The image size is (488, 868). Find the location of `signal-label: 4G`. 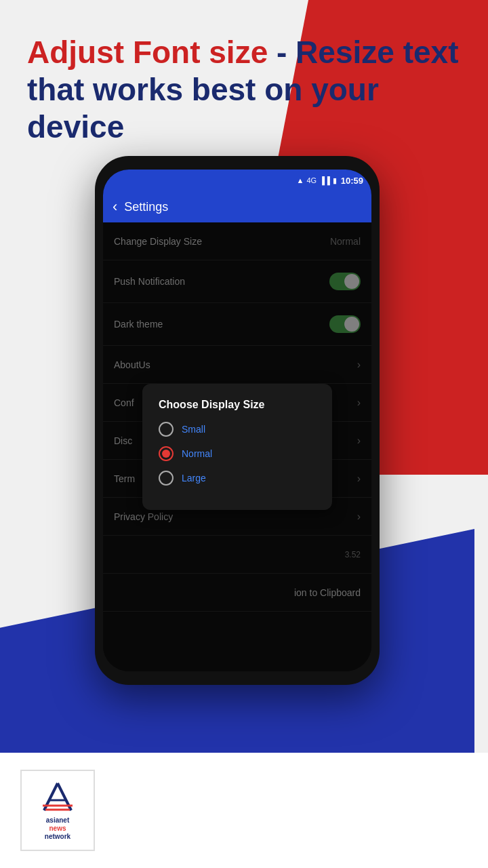

signal-label: 4G is located at coordinates (312, 180).